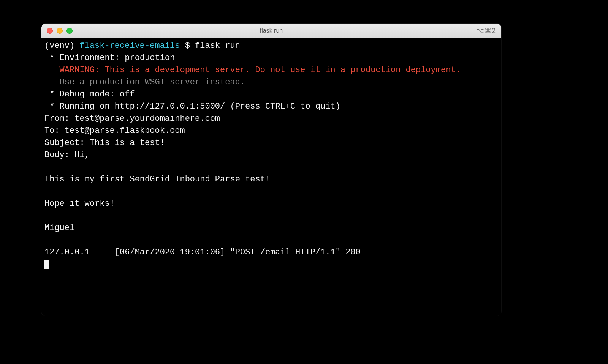 The image size is (608, 364). What do you see at coordinates (67, 155) in the screenshot?
I see `output-body-hi: Body: Hi,` at bounding box center [67, 155].